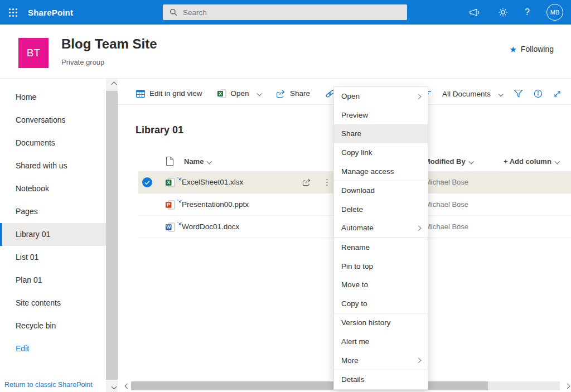 This screenshot has height=392, width=571. I want to click on menu-item-label: More, so click(350, 360).